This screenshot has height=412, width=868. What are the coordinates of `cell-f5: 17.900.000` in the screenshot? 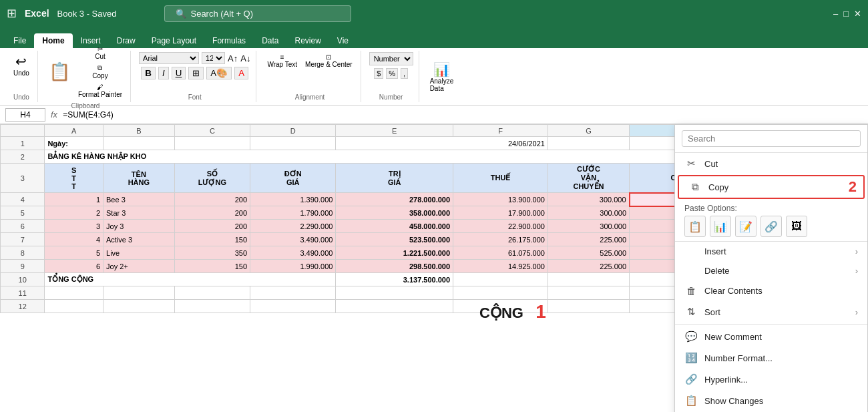 It's located at (501, 213).